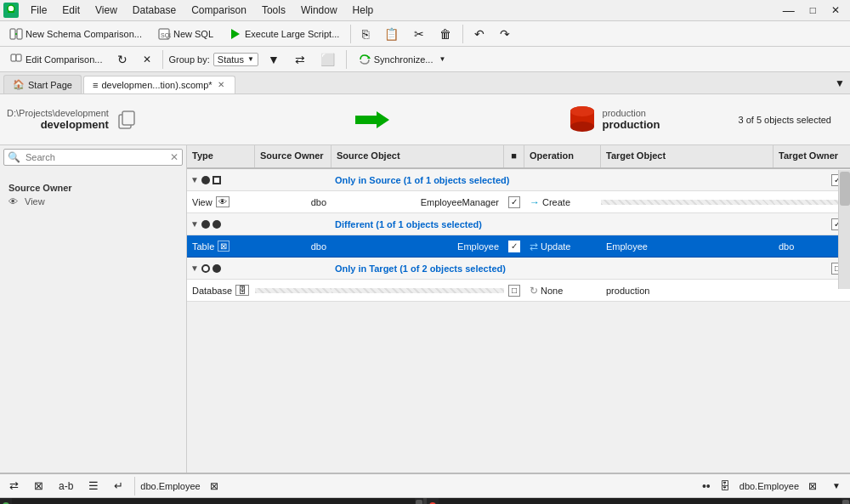 This screenshot has height=504, width=850. What do you see at coordinates (94, 188) in the screenshot?
I see `source-owner-label: Source Owner` at bounding box center [94, 188].